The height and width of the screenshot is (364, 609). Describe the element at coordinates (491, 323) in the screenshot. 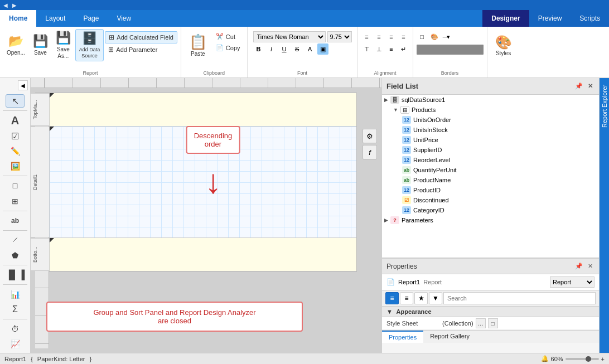

I see `style-sheet-row: Style Sheet (Collection) … □` at that location.